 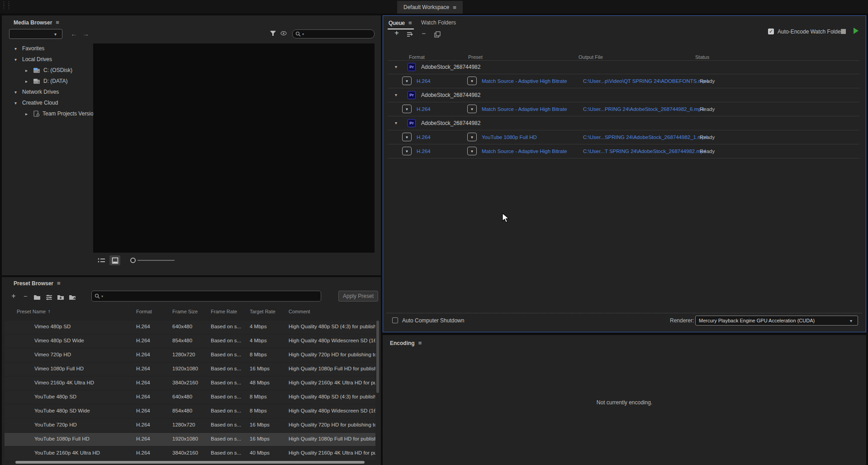 What do you see at coordinates (410, 23) in the screenshot?
I see `queue-menu-icon: ≡` at bounding box center [410, 23].